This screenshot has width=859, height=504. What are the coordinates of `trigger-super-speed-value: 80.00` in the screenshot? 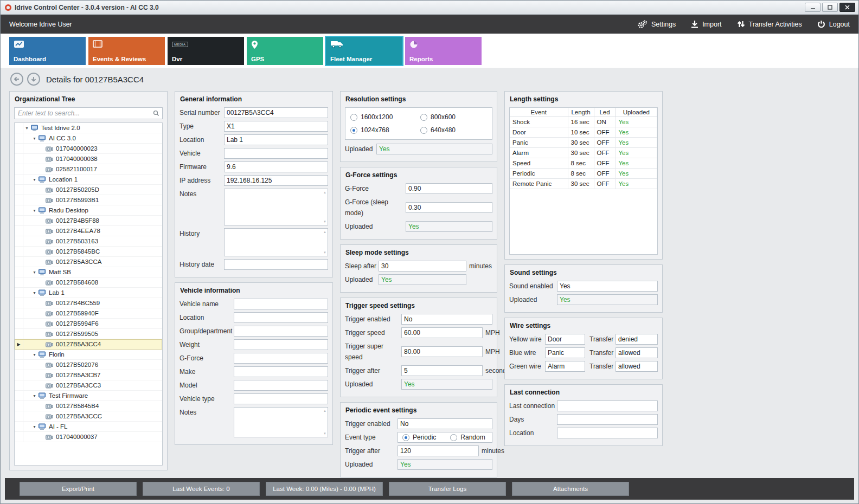 It's located at (442, 352).